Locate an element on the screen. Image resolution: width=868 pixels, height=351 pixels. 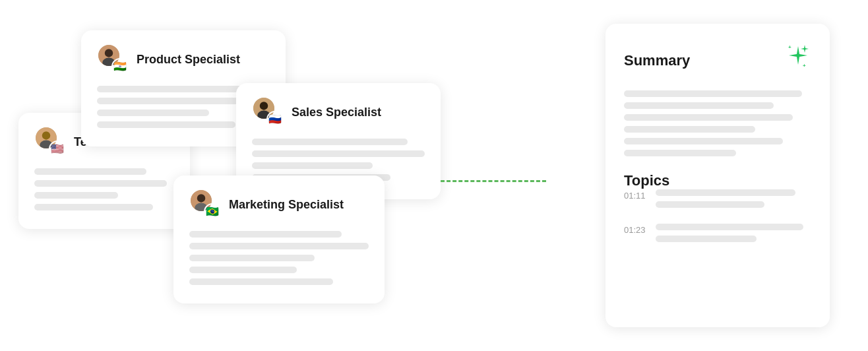
person-row: 🇧🇷 Marketing Specialist is located at coordinates (279, 205).